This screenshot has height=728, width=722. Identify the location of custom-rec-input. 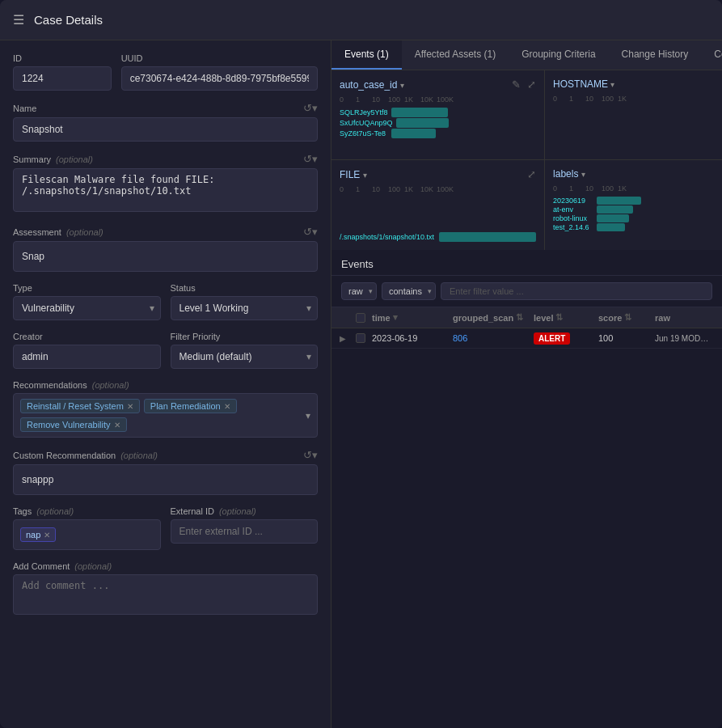
(165, 480).